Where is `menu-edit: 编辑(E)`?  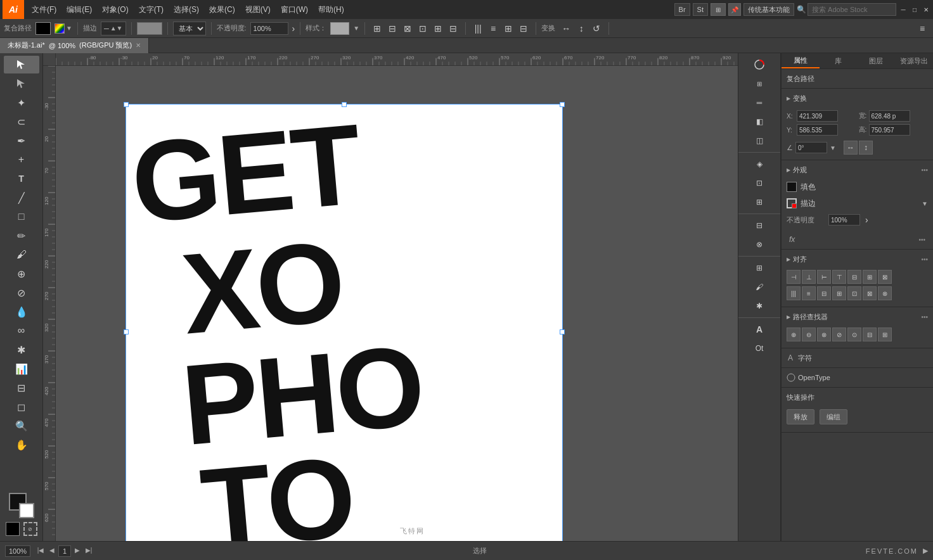
menu-edit: 编辑(E) is located at coordinates (79, 10).